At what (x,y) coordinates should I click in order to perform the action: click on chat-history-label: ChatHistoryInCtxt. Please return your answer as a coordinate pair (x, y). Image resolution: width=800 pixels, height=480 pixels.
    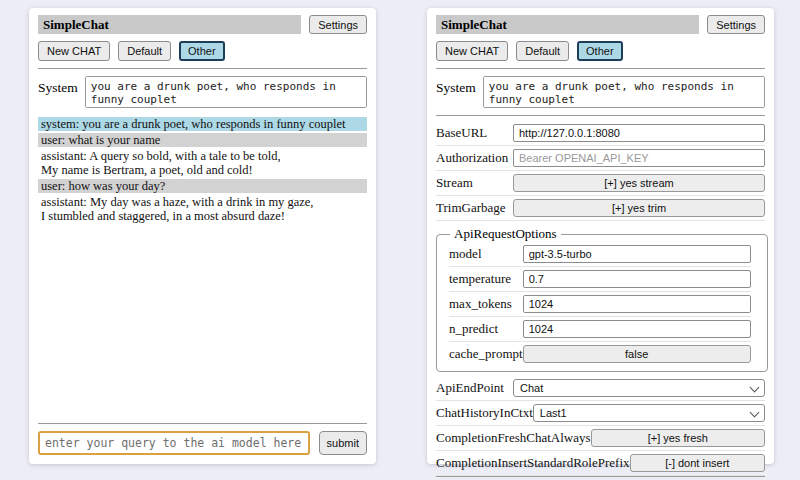
    Looking at the image, I should click on (484, 413).